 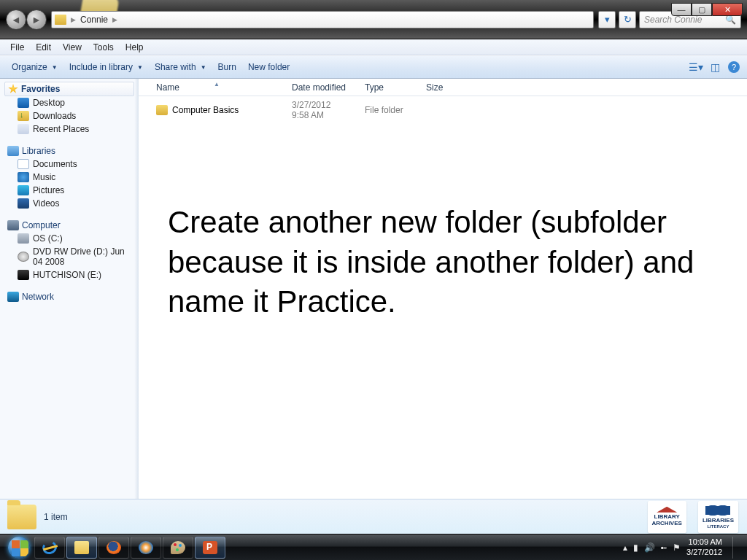 I want to click on clock-time: 10:09 AM, so click(x=705, y=542).